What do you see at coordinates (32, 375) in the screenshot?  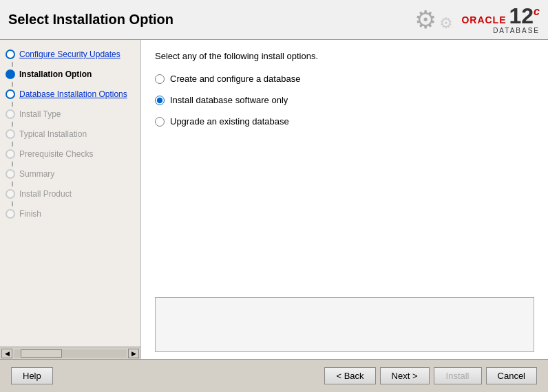 I see `footer-left: Help` at bounding box center [32, 375].